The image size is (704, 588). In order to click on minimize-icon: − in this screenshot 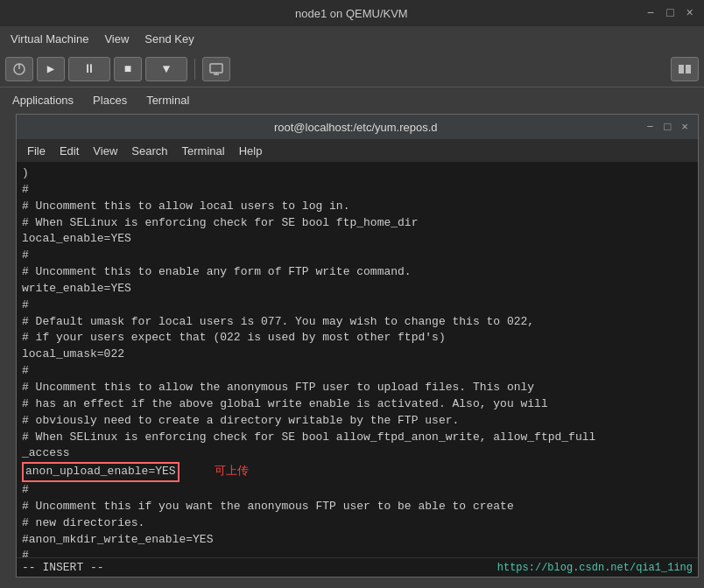, I will do `click(651, 13)`.